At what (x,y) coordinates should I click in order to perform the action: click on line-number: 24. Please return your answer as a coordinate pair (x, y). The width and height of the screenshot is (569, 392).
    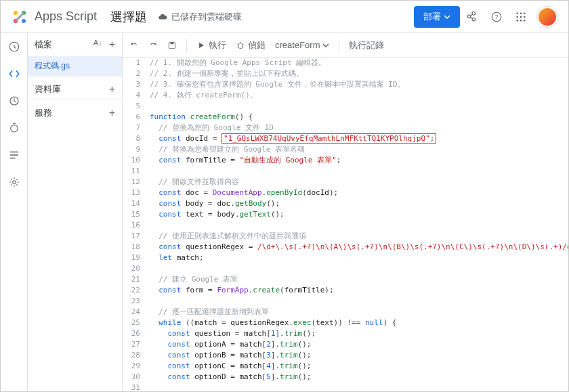
    Looking at the image, I should click on (135, 312).